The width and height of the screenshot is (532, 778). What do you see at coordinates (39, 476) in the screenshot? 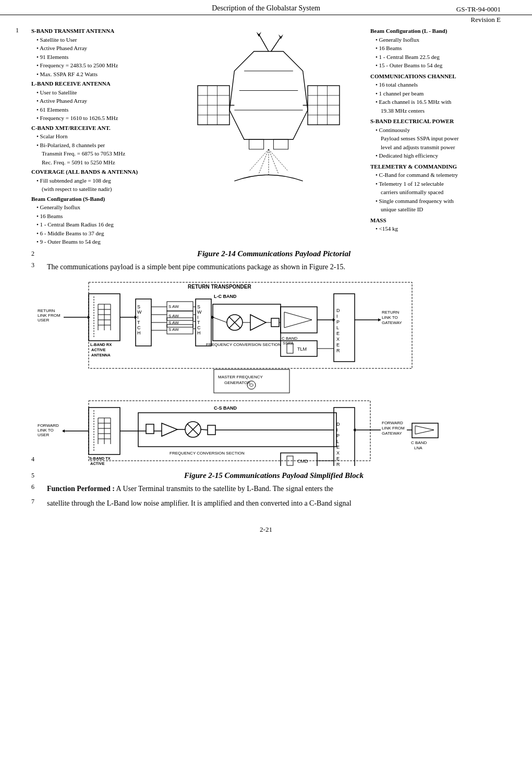
I see `line-number-5: 5` at bounding box center [39, 476].